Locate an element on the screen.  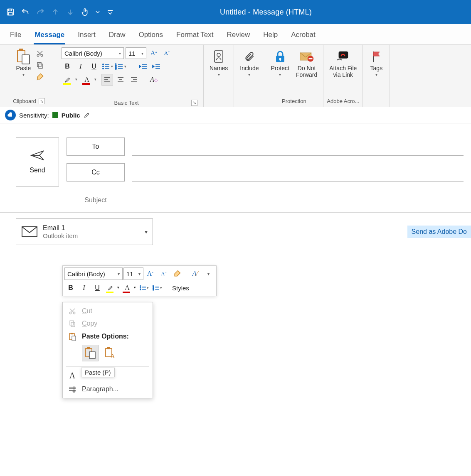
ctx-paragraph: Paragraph... is located at coordinates (108, 389).